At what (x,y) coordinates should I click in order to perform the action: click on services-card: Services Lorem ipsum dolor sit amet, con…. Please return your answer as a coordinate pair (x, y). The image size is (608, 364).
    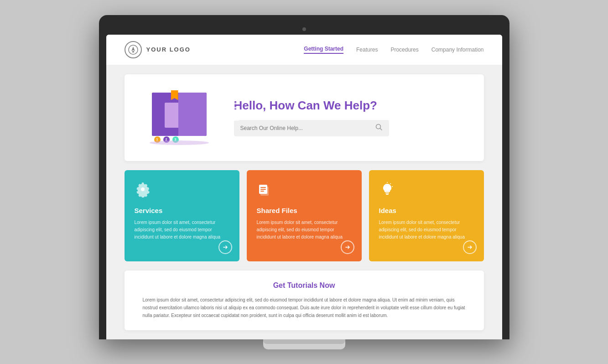
    Looking at the image, I should click on (182, 216).